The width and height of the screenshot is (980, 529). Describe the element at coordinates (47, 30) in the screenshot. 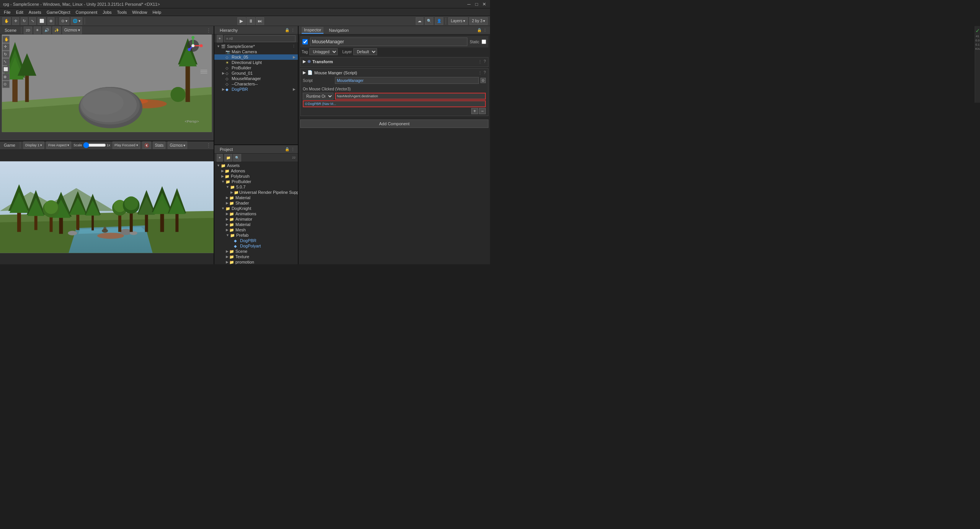

I see `scene-audio-btn: 🔊` at that location.